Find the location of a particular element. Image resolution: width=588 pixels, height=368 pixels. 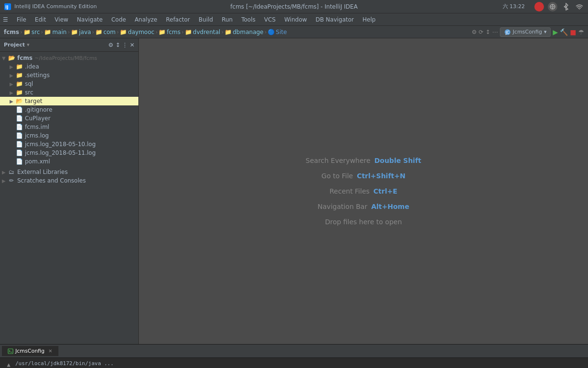

menu-view: View is located at coordinates (61, 20).